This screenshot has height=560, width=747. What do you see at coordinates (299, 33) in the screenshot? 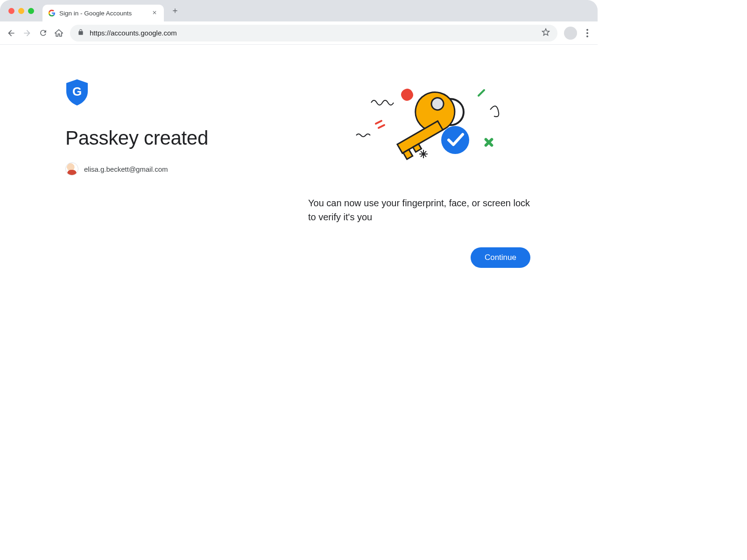
I see `browser-toolbar: https://accounts.google.com` at bounding box center [299, 33].